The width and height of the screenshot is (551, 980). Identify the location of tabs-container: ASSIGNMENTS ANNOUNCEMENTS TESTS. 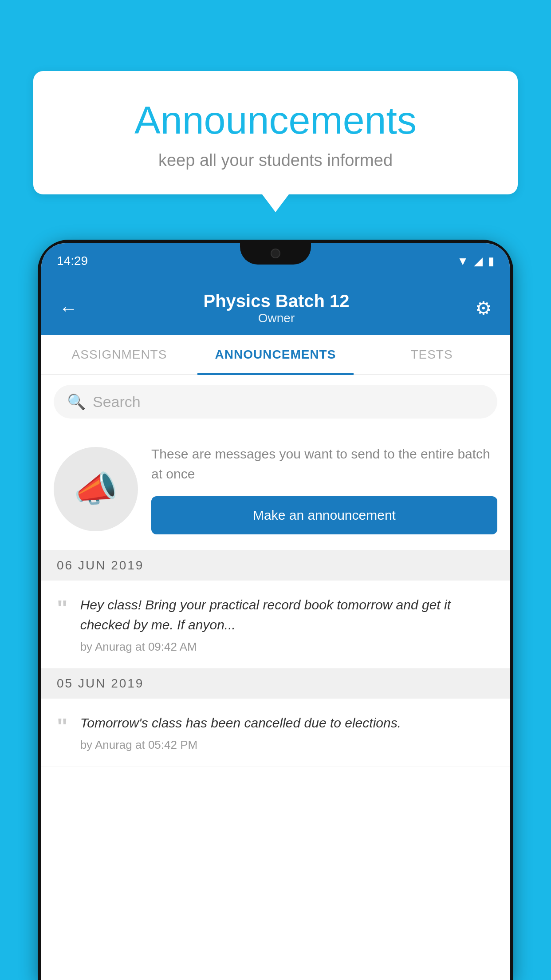
(276, 355).